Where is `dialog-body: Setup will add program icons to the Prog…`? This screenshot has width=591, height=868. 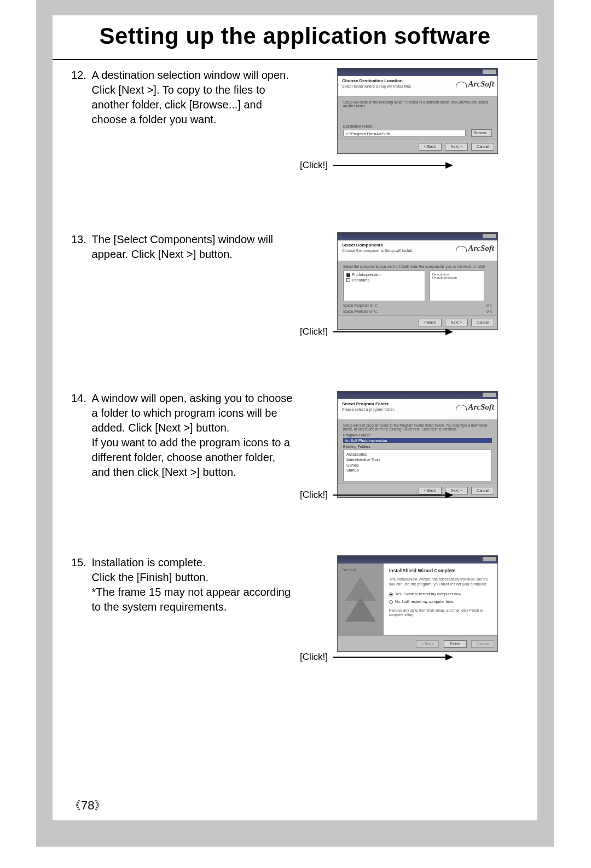
dialog-body: Setup will add program icons to the Prog… is located at coordinates (418, 452).